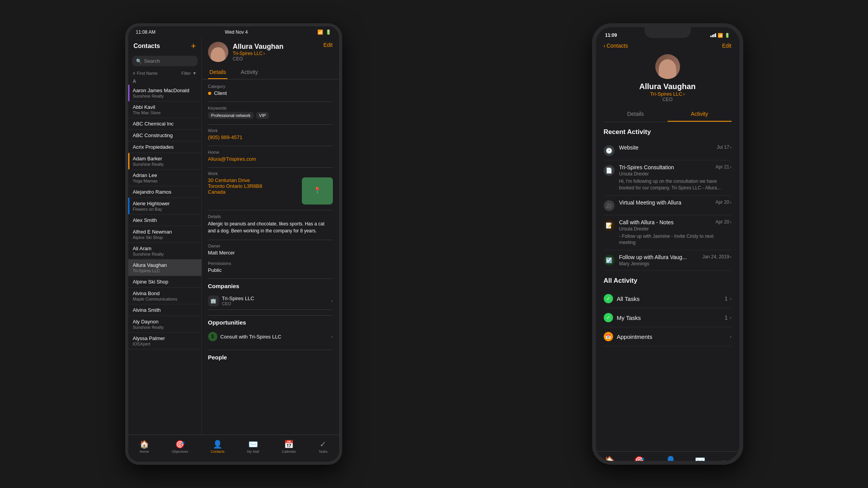 This screenshot has height=488, width=868. What do you see at coordinates (604, 46) in the screenshot?
I see `chevron-left-icon: ‹` at bounding box center [604, 46].